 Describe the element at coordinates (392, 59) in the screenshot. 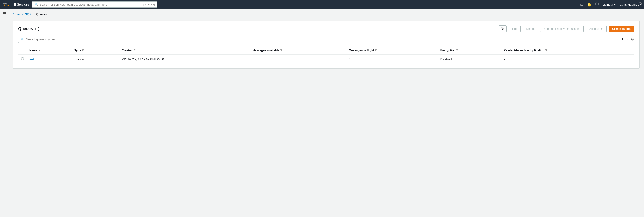

I see `row-messages-flight-cell: 0` at that location.